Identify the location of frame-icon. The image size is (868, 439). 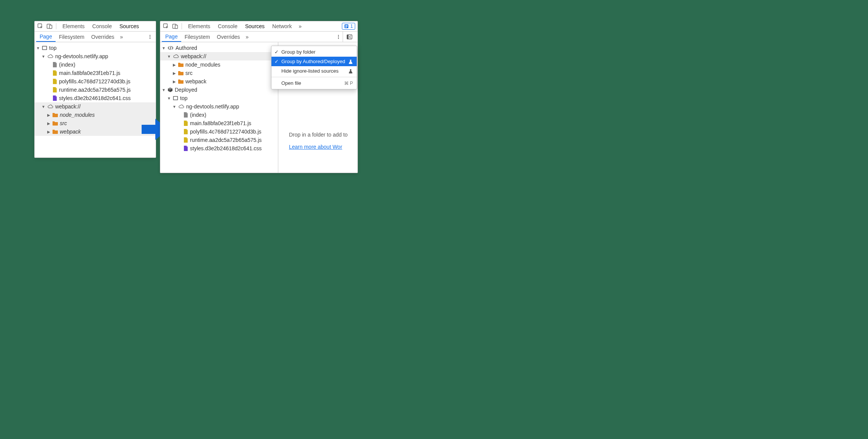
(45, 48).